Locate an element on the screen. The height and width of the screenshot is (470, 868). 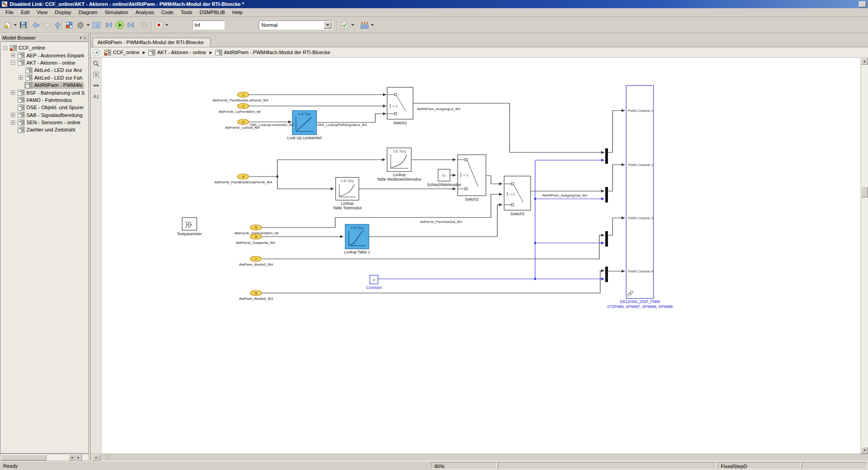
tree-item-aktled: +AktLed - LED zur Fah is located at coordinates (45, 78).